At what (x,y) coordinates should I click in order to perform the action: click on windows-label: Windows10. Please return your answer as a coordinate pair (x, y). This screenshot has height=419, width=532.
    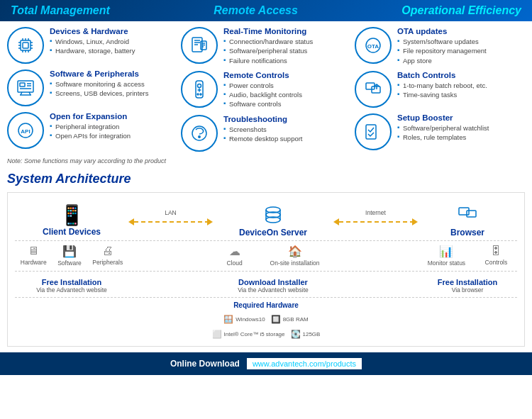
    Looking at the image, I should click on (250, 319).